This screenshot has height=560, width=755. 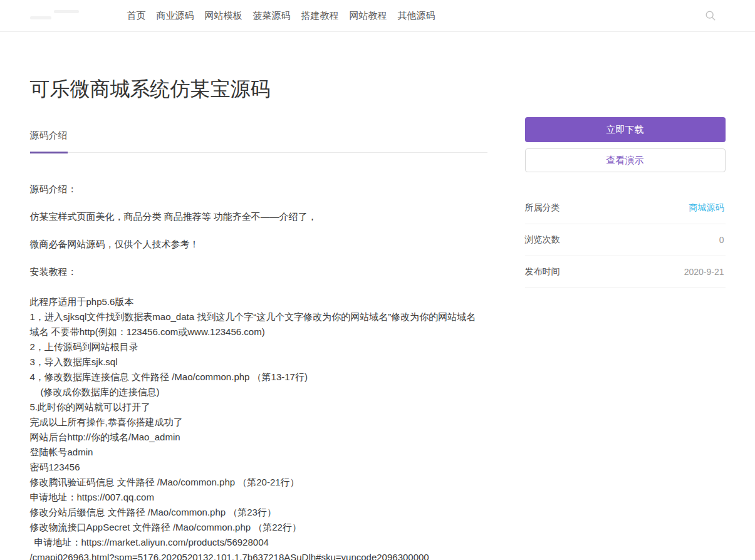 What do you see at coordinates (259, 437) in the screenshot?
I see `step-line: 网站后台http://你的域名/Mao_admin` at bounding box center [259, 437].